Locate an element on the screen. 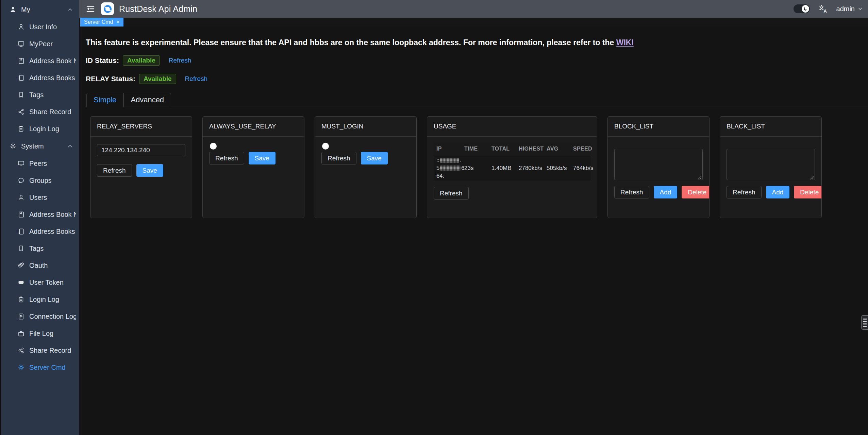 The image size is (868, 435). dark-mode-toggle is located at coordinates (802, 9).